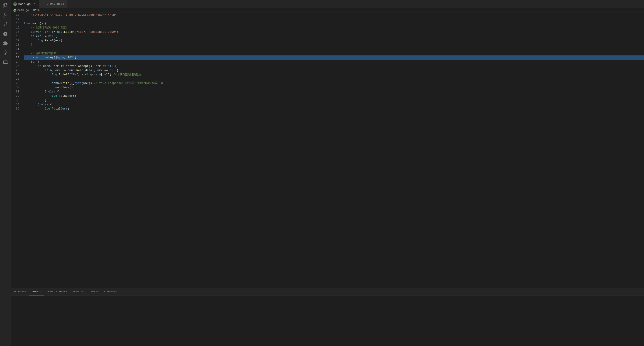 This screenshot has width=644, height=346. Describe the element at coordinates (328, 10) in the screenshot. I see `breadcrumb: go main.go › main` at that location.